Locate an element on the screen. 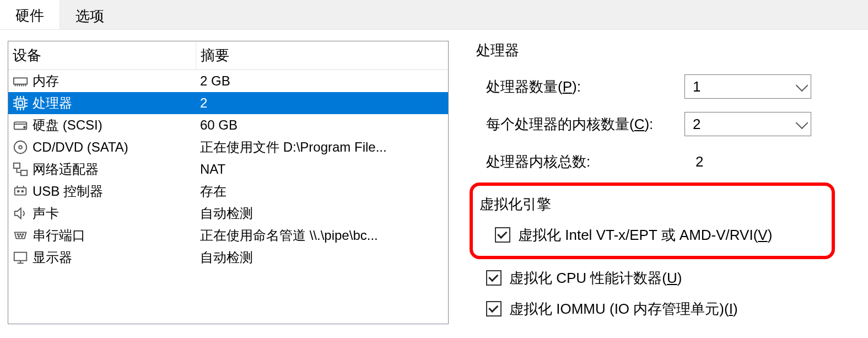 The width and height of the screenshot is (868, 338). device-label: 网络适配器 is located at coordinates (66, 169).